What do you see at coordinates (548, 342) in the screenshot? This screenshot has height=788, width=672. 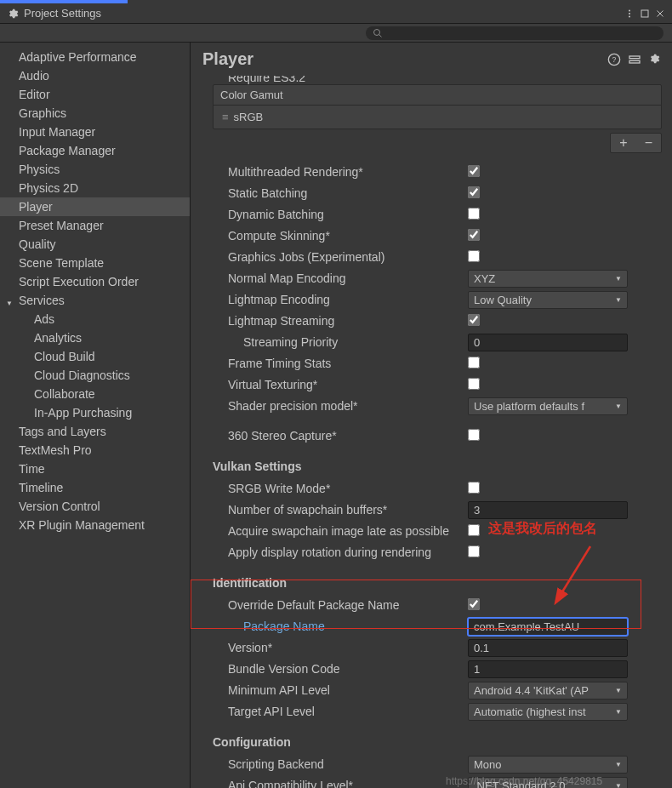 I see `streaming_priority-input: 0` at bounding box center [548, 342].